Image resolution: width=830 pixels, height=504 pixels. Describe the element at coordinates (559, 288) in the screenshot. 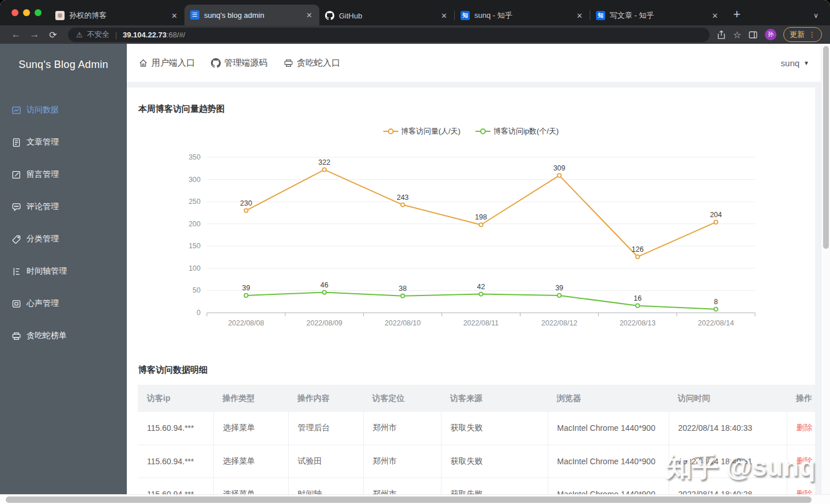

I see `svg-text: 39` at that location.